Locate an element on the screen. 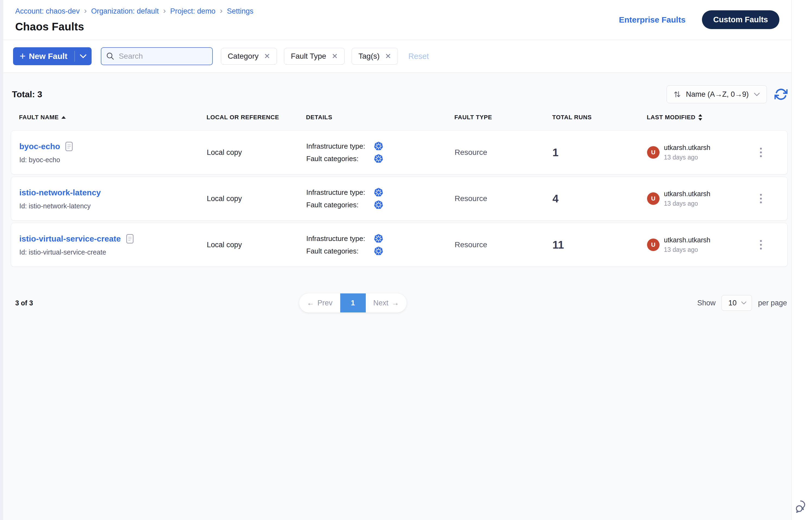 This screenshot has width=812, height=520. table-header: FAULT NAME LOCAL OR REFERENCE DETAILS FA… is located at coordinates (399, 118).